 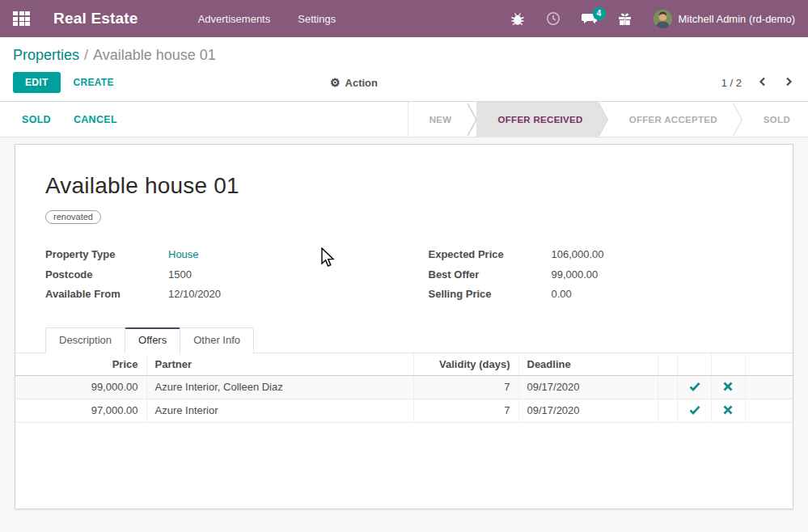 What do you see at coordinates (213, 275) in the screenshot?
I see `field-column-left: Property Type House Postcode 1500 Availa…` at bounding box center [213, 275].